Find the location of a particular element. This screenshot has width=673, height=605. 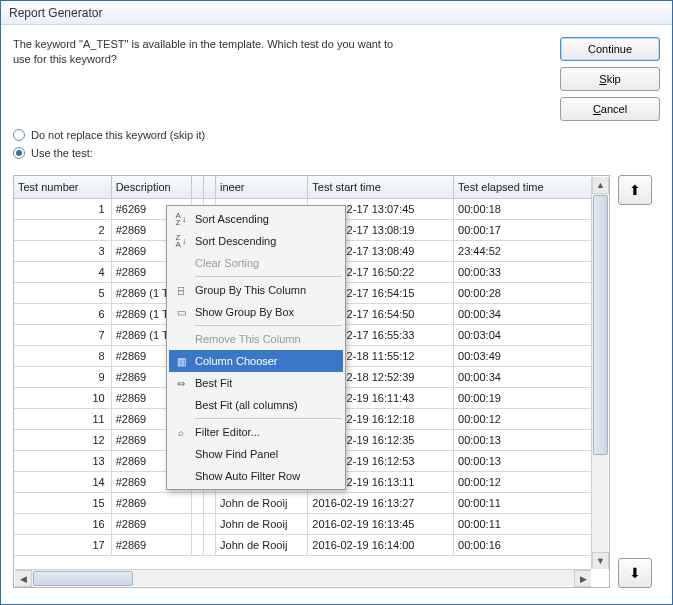

radio-skip: Do not replace this keyword (skip it) is located at coordinates (336, 135).